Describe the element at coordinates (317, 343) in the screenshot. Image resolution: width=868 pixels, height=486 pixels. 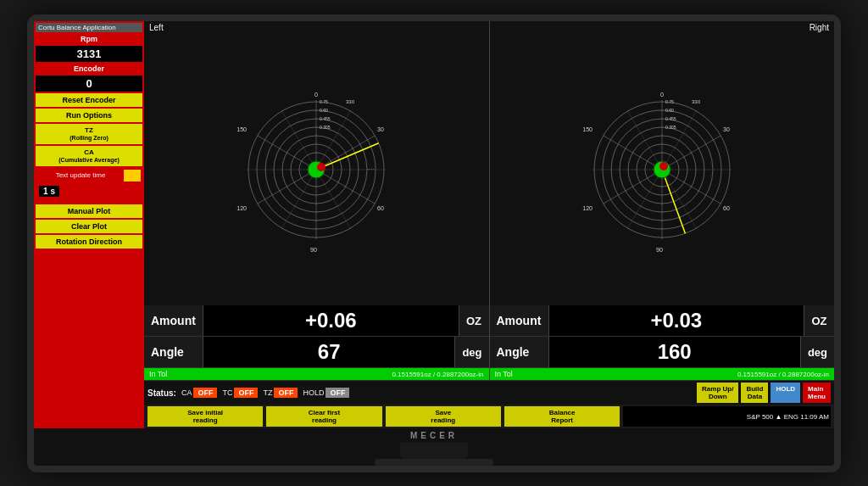
I see `left-data: Amount +0.06 OZ Angle 67 deg In Tol 0.15…` at that location.